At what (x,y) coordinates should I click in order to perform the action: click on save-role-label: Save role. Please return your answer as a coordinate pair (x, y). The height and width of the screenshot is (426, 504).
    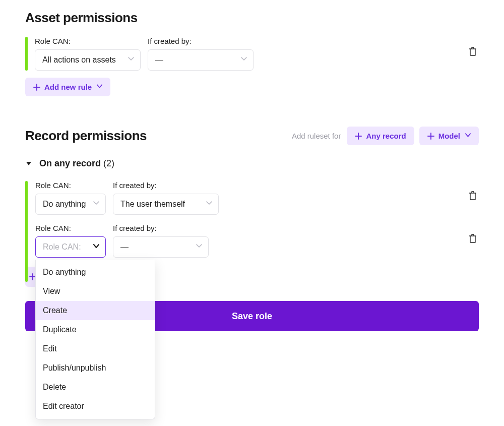
    Looking at the image, I should click on (252, 316).